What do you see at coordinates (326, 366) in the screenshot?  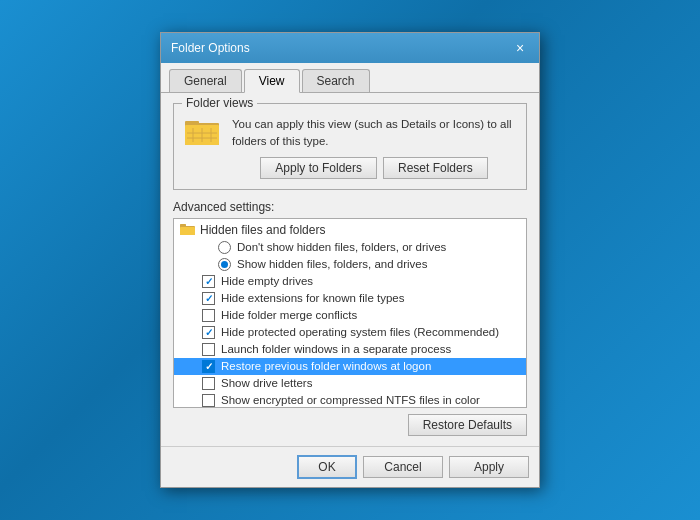 I see `restore-previous-label: Restore previous folder windows at logon` at bounding box center [326, 366].